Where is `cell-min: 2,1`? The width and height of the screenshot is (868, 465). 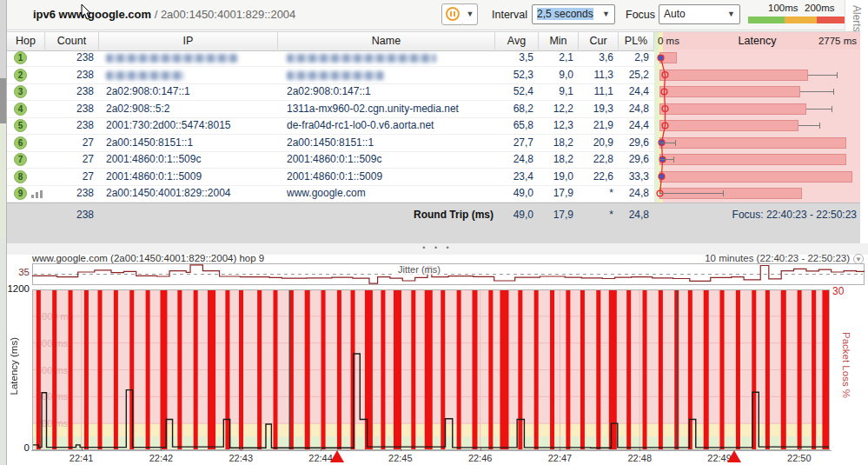
cell-min: 2,1 is located at coordinates (556, 58).